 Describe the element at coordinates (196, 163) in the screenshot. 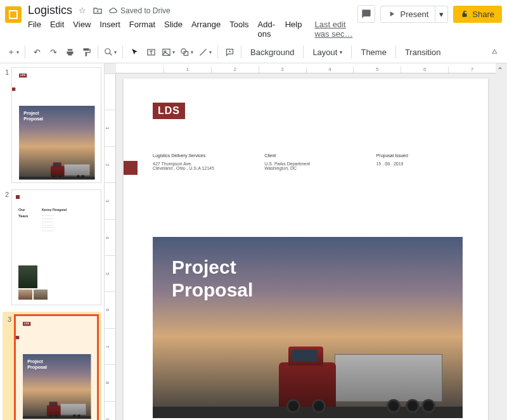

I see `company-addr1: 427 Thompson Ave.` at that location.